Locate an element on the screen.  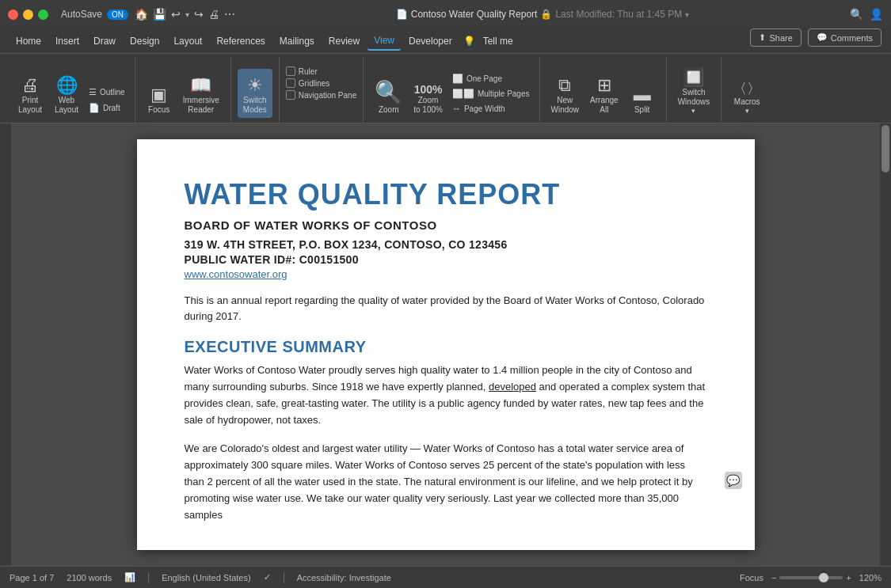
zoom-minus-button: − is located at coordinates (774, 578).